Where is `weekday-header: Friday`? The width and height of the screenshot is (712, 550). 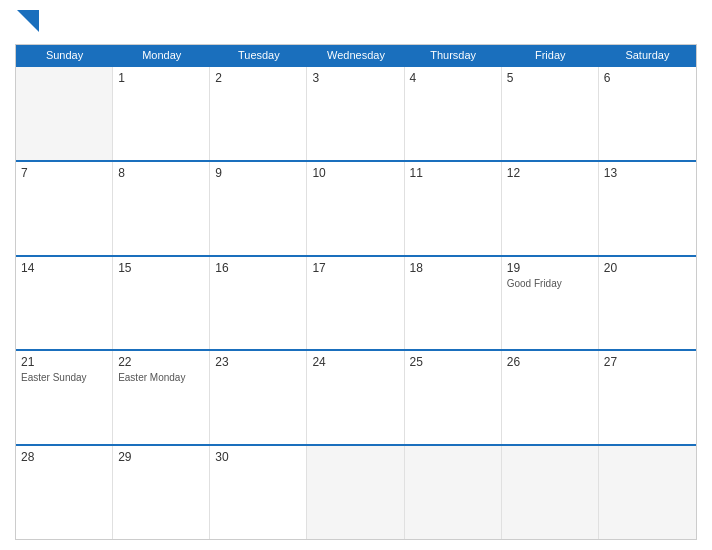 weekday-header: Friday is located at coordinates (550, 55).